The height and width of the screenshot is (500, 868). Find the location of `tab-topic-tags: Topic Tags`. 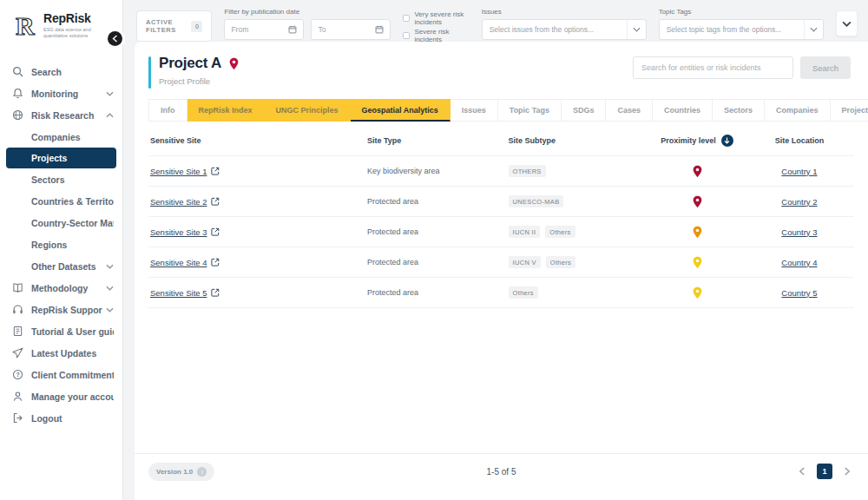

tab-topic-tags: Topic Tags is located at coordinates (529, 110).